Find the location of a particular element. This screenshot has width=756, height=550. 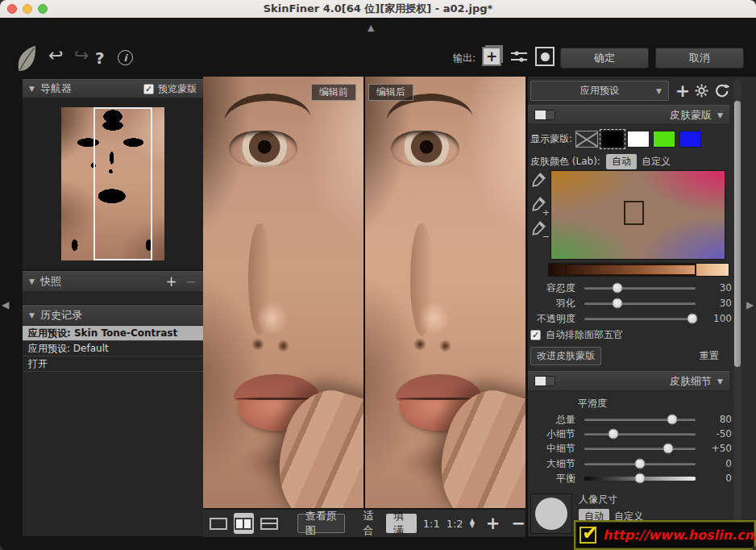

skin-mask-collapse-icon: ▼ is located at coordinates (721, 115).